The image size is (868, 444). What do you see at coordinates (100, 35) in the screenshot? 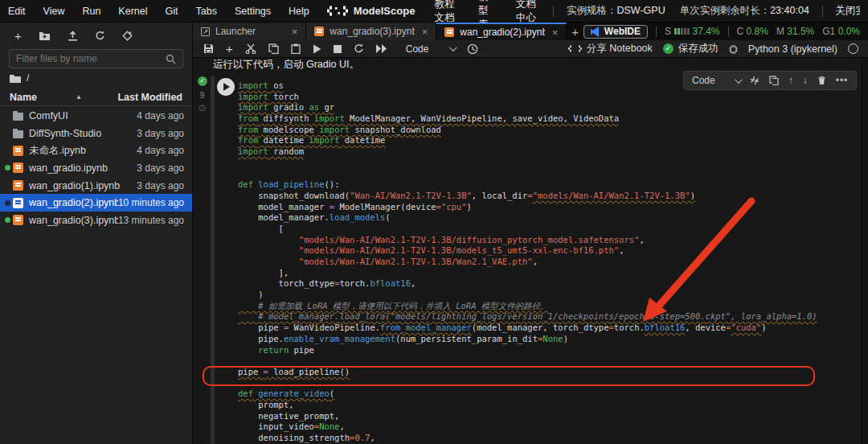
I see `refresh-icon` at bounding box center [100, 35].